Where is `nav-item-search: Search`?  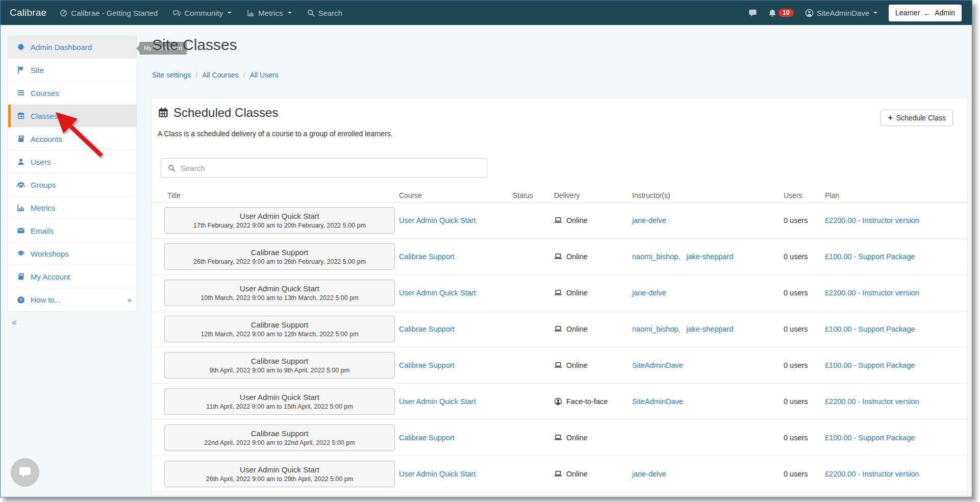
nav-item-search: Search is located at coordinates (325, 13).